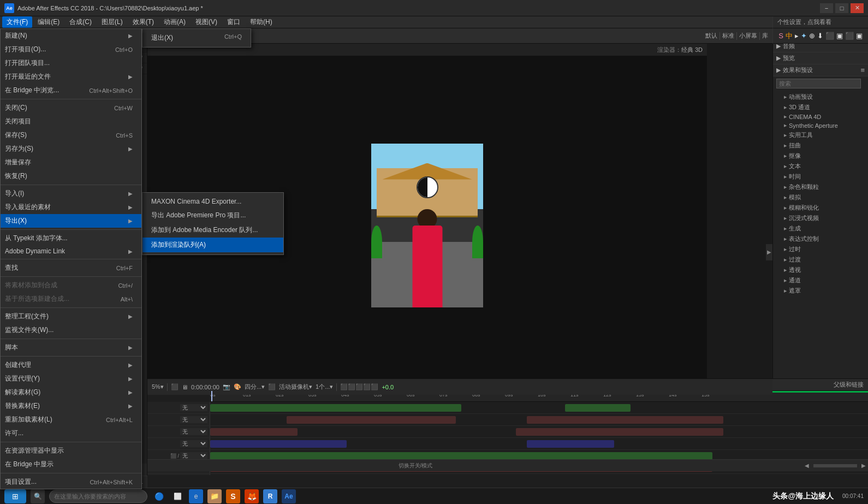 The height and width of the screenshot is (504, 868). What do you see at coordinates (185, 387) in the screenshot?
I see `resolution-btn: 🖥` at bounding box center [185, 387].